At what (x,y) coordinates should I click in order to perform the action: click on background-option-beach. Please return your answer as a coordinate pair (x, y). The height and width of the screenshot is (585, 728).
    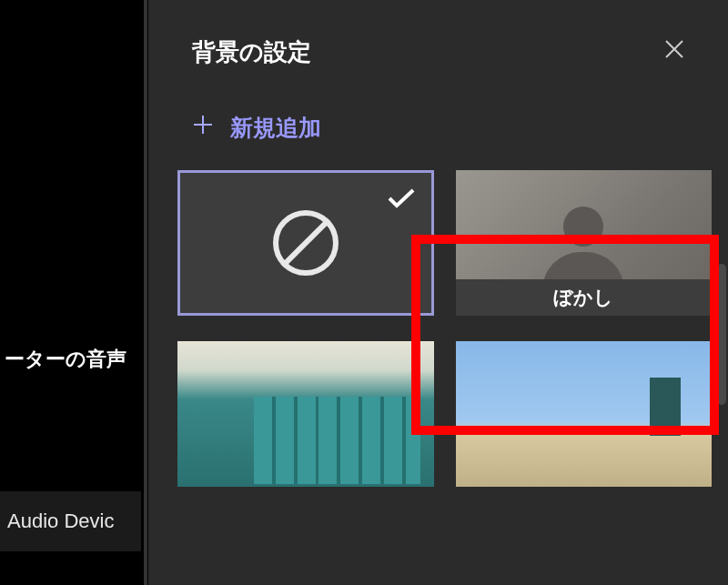
    Looking at the image, I should click on (584, 414).